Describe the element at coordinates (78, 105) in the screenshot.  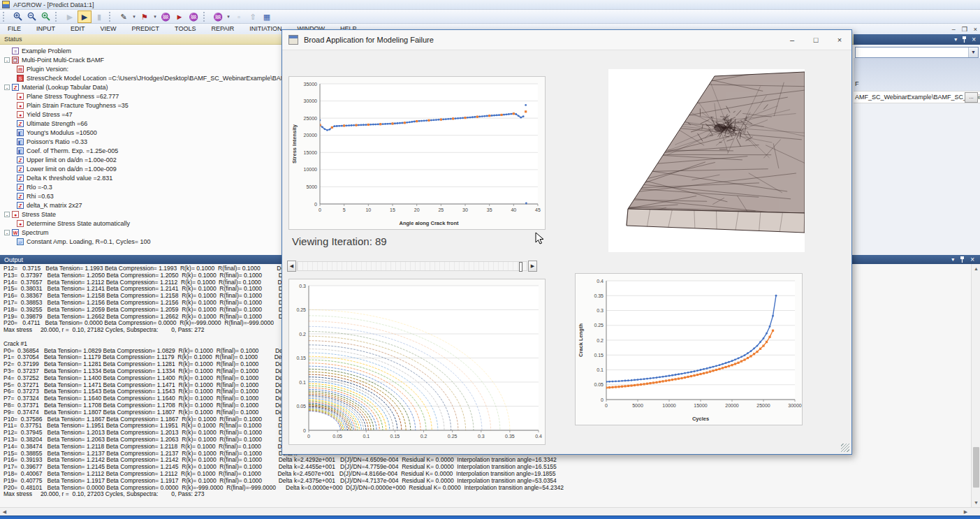
I see `tree-item-label: Plain Strain Fracture Toughness =35` at that location.